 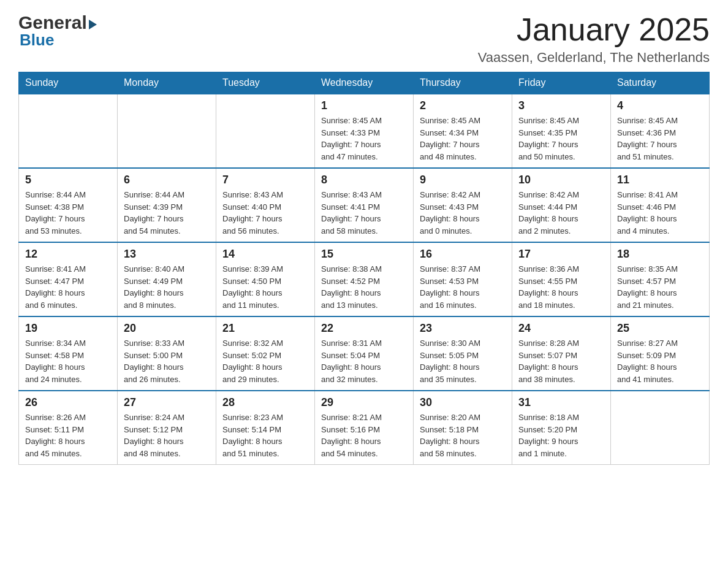 What do you see at coordinates (266, 205) in the screenshot?
I see `calendar-cell: 7Sunrise: 8:43 AM Sunset: 4:40 PM Daylig…` at bounding box center [266, 205].